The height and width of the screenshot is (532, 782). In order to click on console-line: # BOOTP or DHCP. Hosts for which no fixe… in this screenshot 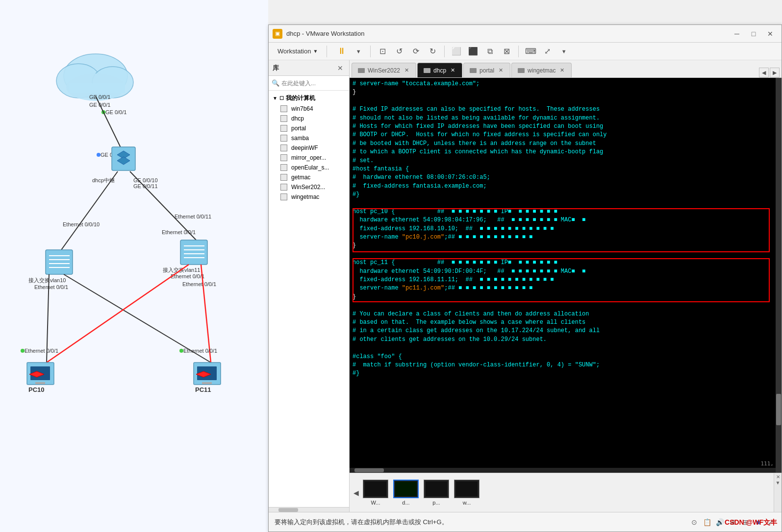, I will do `click(566, 135)`.